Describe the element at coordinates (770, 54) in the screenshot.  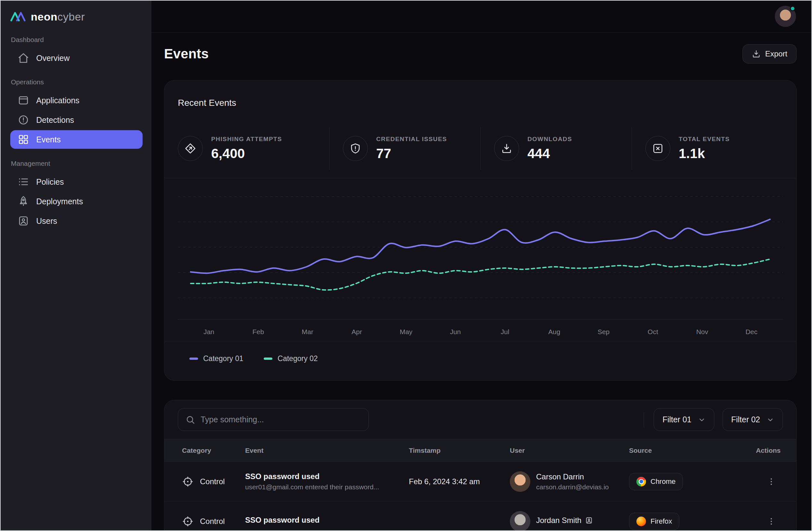
I see `export-button: Export` at that location.